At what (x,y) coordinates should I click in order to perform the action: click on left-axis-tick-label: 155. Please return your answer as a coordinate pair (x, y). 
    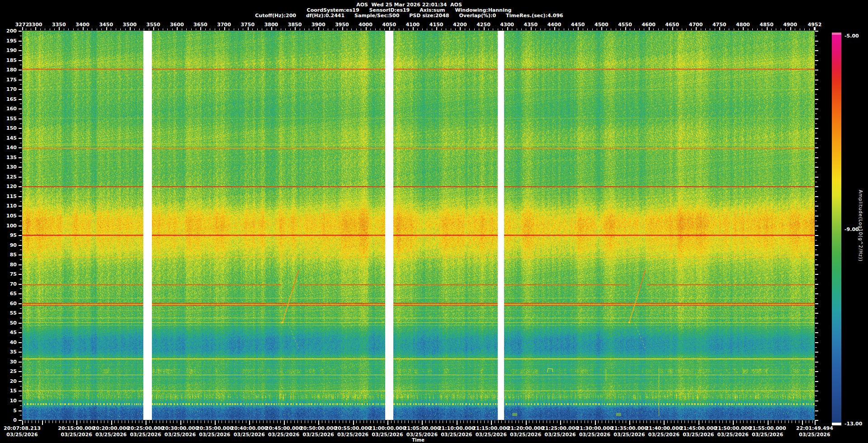
    Looking at the image, I should click on (8, 118).